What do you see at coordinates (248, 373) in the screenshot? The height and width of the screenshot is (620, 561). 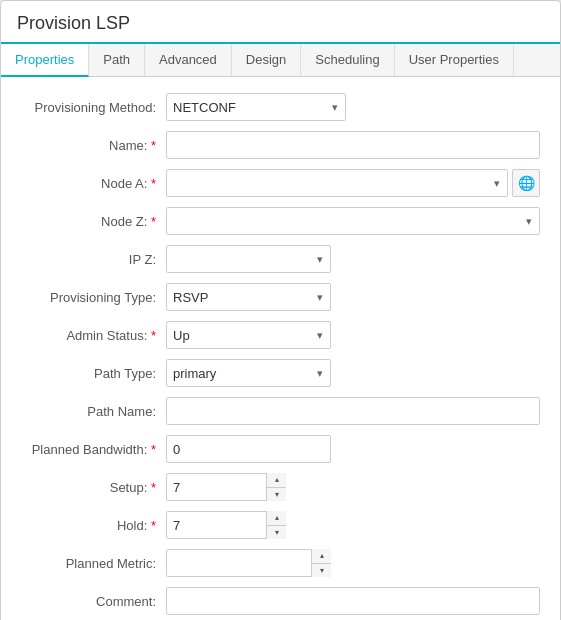 I see `path-type-select-wrapper: primary secondary tertiary ▾` at bounding box center [248, 373].